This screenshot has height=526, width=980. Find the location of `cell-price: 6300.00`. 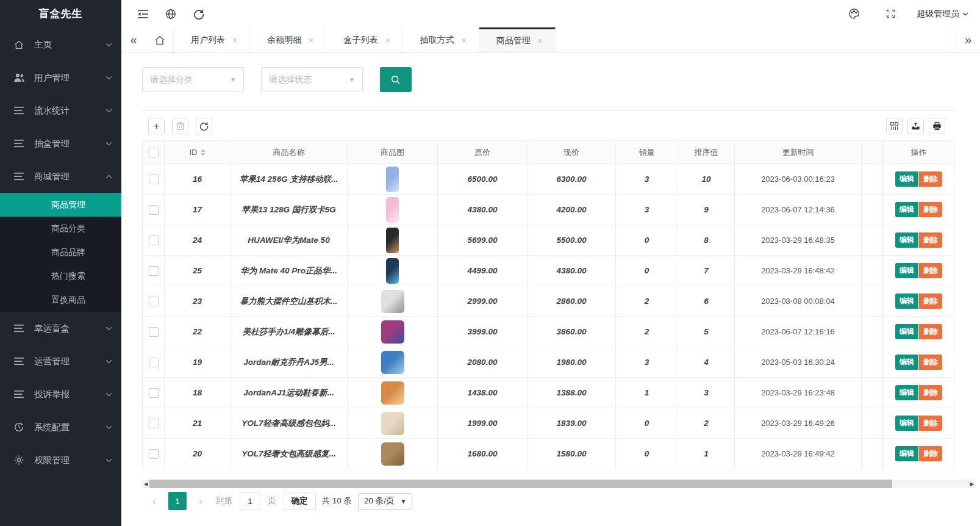

cell-price: 6300.00 is located at coordinates (572, 179).